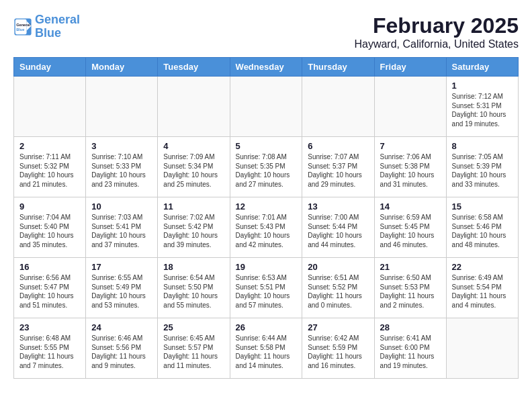 The height and width of the screenshot is (411, 532). Describe the element at coordinates (193, 291) in the screenshot. I see `day-info: Sunrise: 6:54 AM Sunset: 5:50 PM Dayligh…` at that location.